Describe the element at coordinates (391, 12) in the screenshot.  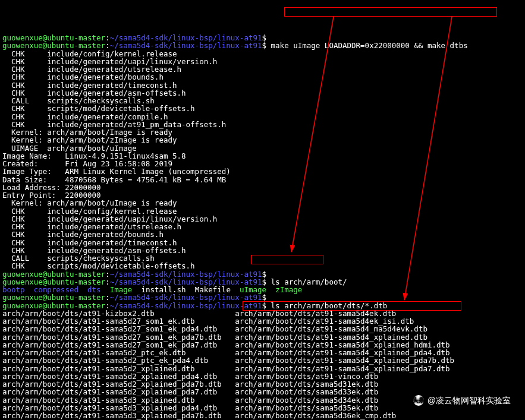
I see `highlight-make-command` at that location.